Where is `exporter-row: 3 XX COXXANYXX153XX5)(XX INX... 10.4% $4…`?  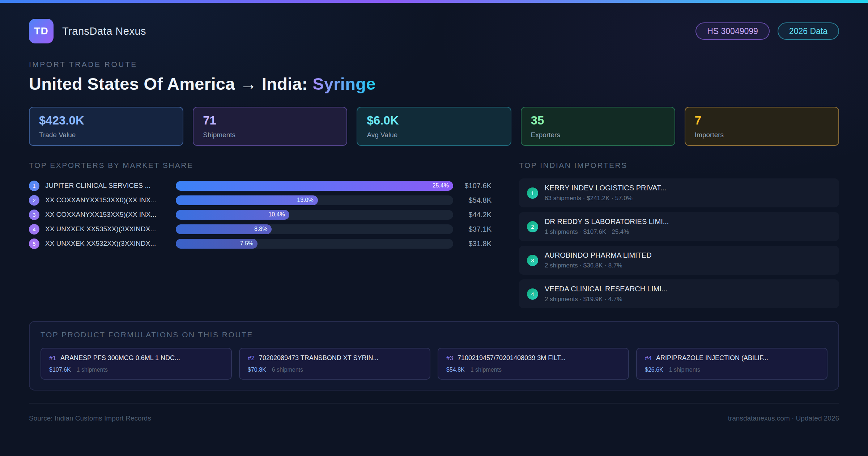
exporter-row: 3 XX COXXANYXX153XX5)(XX INX... 10.4% $4… is located at coordinates (260, 215).